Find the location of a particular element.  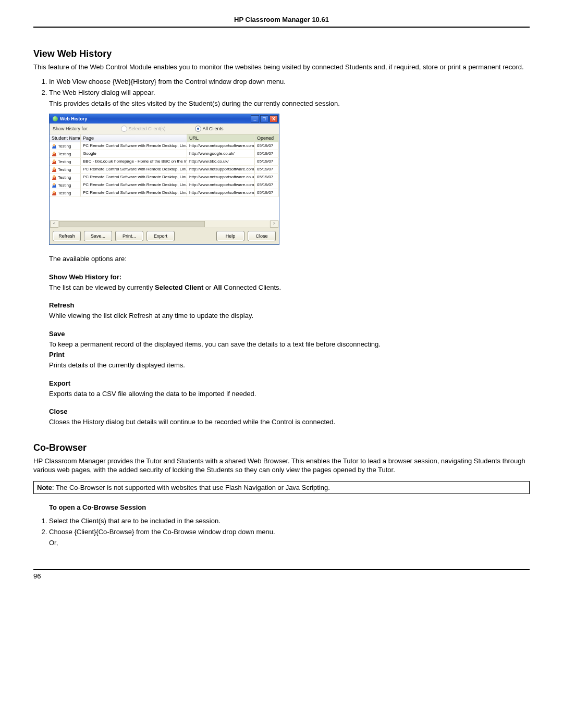

dialog-button-row: Refresh Save... Print... Export Help Clo… is located at coordinates (164, 236).